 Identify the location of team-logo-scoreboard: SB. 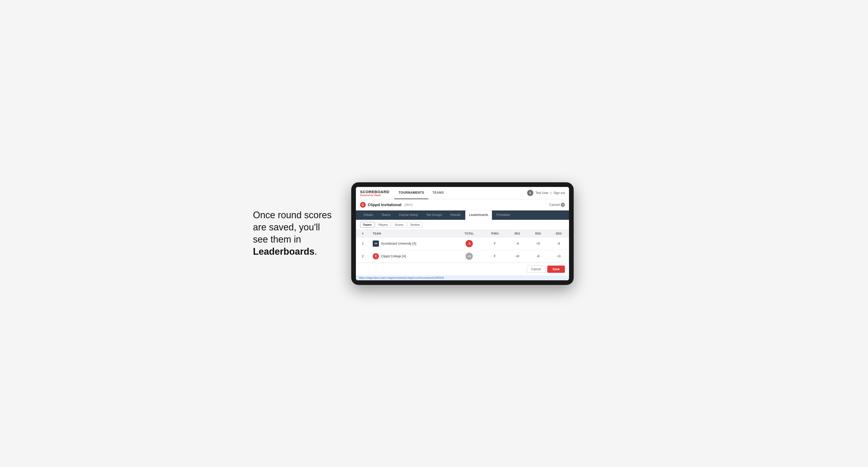
(376, 244).